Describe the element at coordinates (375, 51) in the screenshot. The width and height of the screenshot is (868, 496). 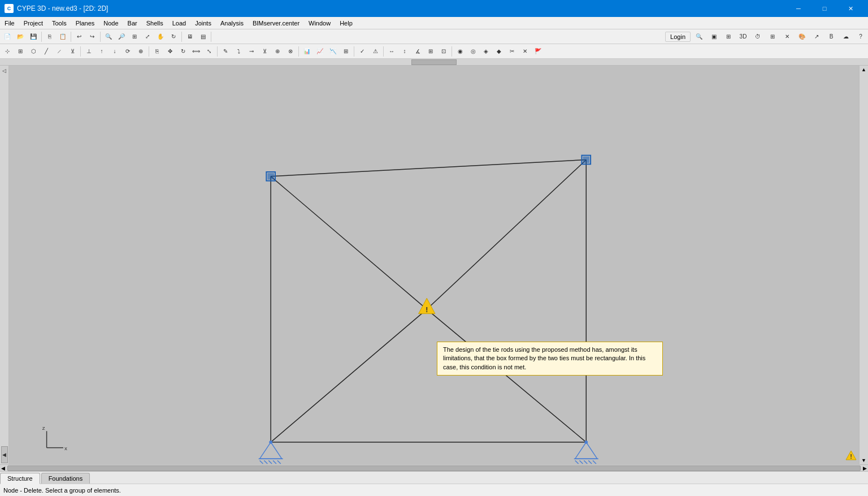
I see `check2-btn: ⚠` at that location.